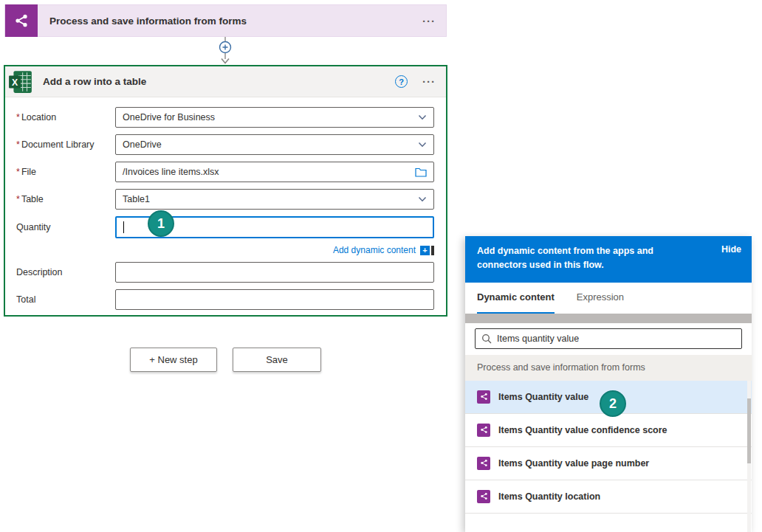 The height and width of the screenshot is (532, 762). I want to click on excel-icon: X, so click(21, 82).